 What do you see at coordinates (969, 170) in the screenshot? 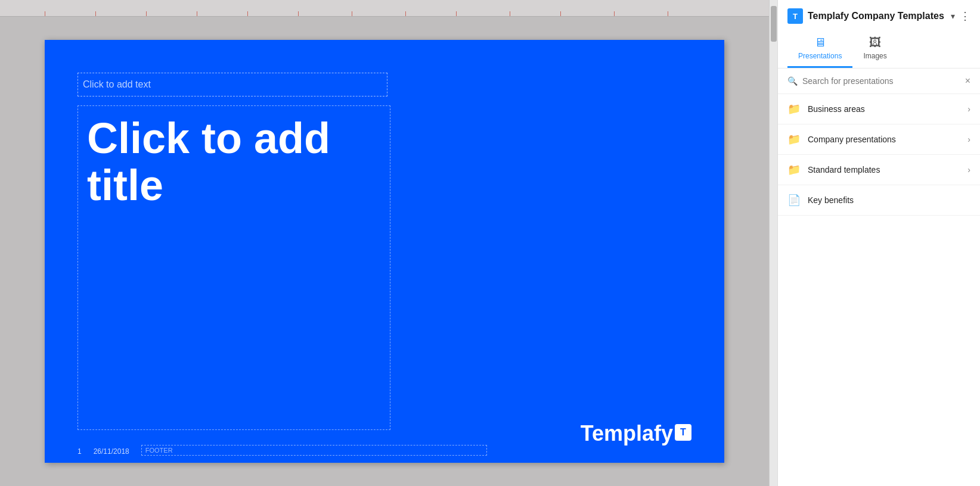
I see `chevron-right-icon-standard-templates: ›` at bounding box center [969, 170].